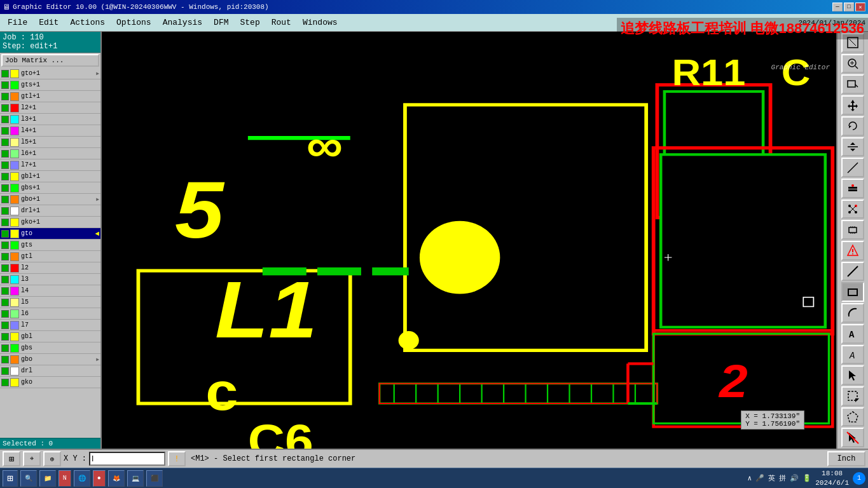  I want to click on layer-row-drl: drl, so click(50, 371).